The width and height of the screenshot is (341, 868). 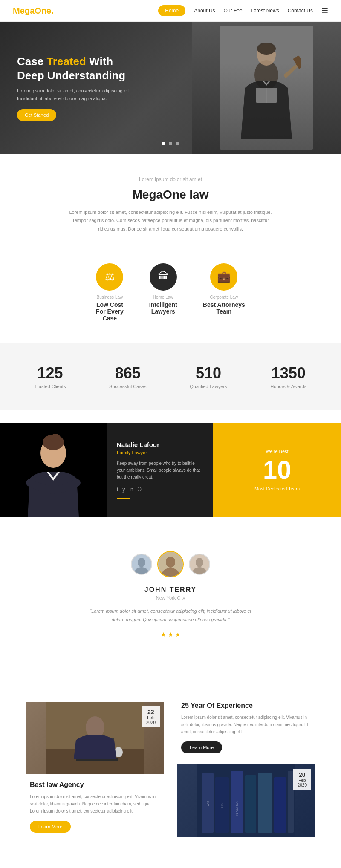 I want to click on stat-cases-label: Successful Cases, so click(x=128, y=386).